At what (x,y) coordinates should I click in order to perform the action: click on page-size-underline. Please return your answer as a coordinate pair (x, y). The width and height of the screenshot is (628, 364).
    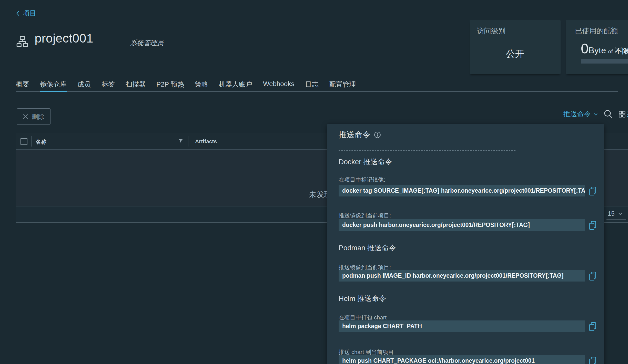
    Looking at the image, I should click on (616, 220).